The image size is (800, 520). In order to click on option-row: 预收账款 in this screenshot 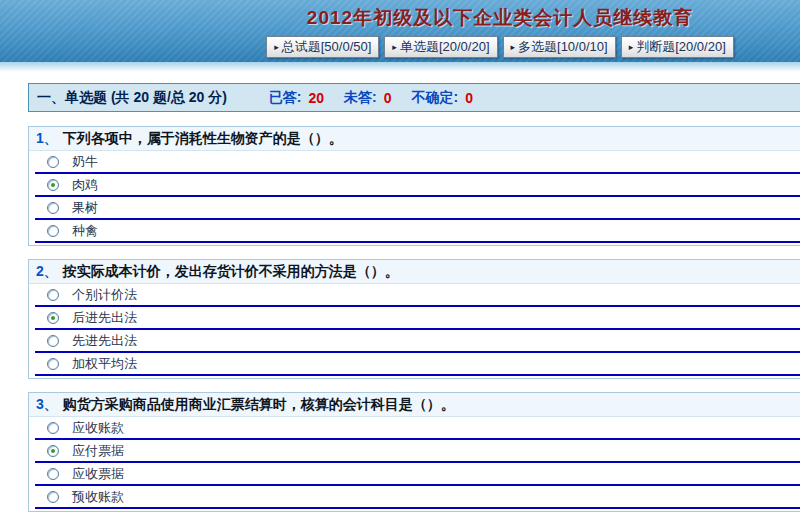, I will do `click(418, 498)`.